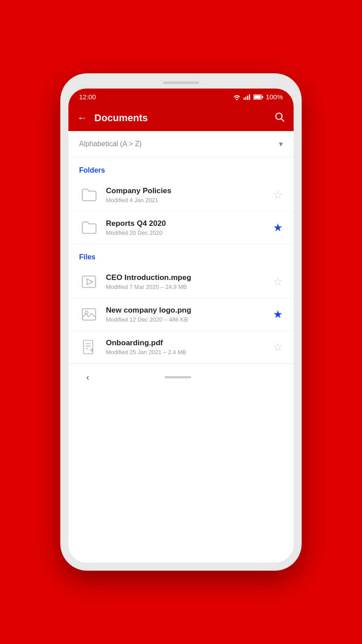 The image size is (362, 644). What do you see at coordinates (279, 118) in the screenshot?
I see `search-button` at bounding box center [279, 118].